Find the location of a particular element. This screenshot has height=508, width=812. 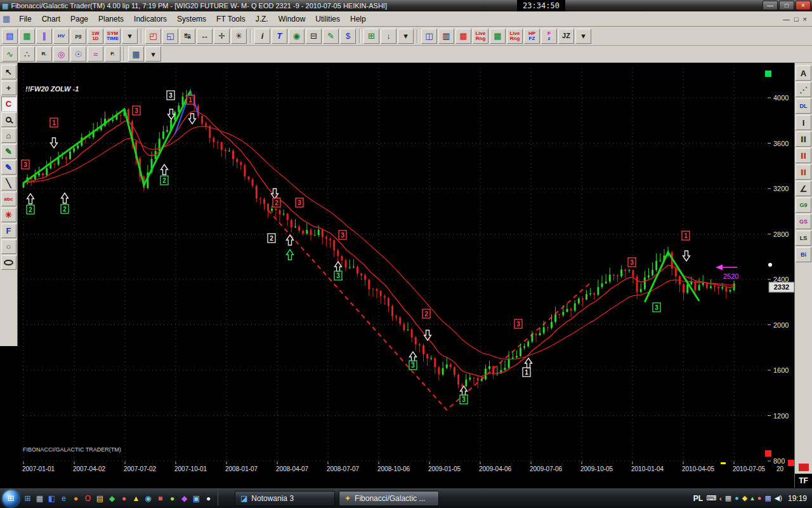

toolbar-asterisk-icon: ✳ is located at coordinates (239, 36).